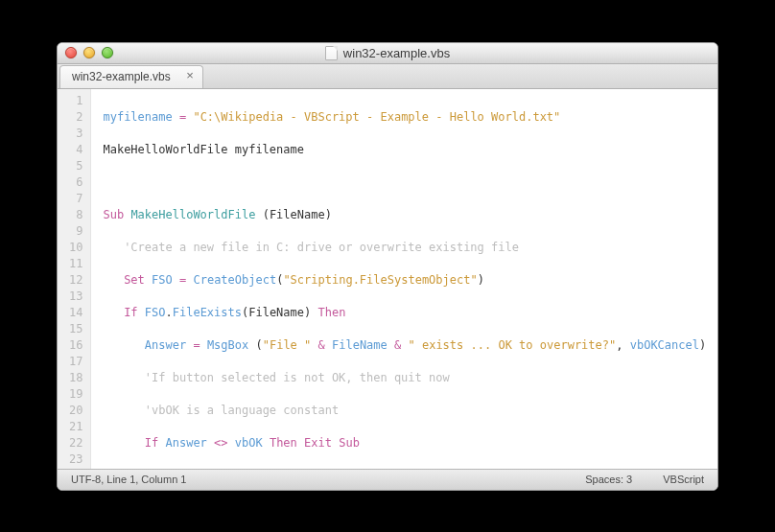 The width and height of the screenshot is (775, 532). I want to click on line-number: 11, so click(76, 265).